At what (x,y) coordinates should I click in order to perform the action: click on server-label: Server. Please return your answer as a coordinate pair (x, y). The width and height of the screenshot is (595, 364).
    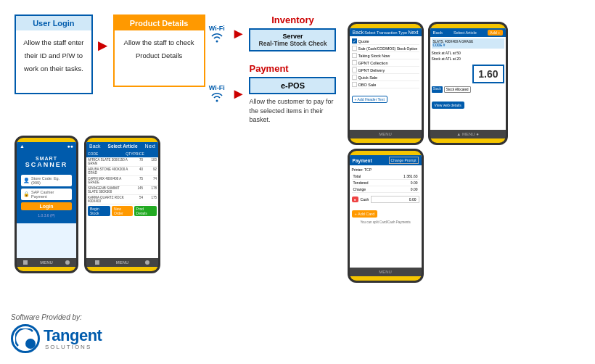
    Looking at the image, I should click on (292, 36).